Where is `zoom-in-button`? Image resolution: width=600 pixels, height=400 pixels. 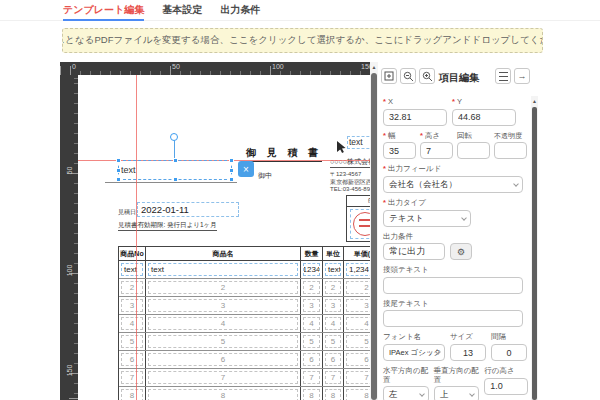
zoom-in-button is located at coordinates (427, 76).